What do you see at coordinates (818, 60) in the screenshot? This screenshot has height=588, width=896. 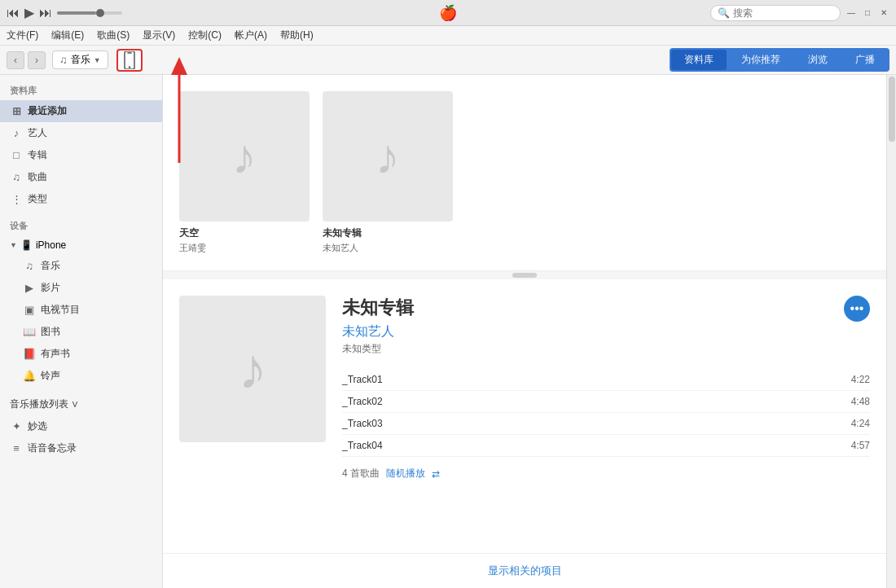 I see `tab-browse: 浏览` at bounding box center [818, 60].